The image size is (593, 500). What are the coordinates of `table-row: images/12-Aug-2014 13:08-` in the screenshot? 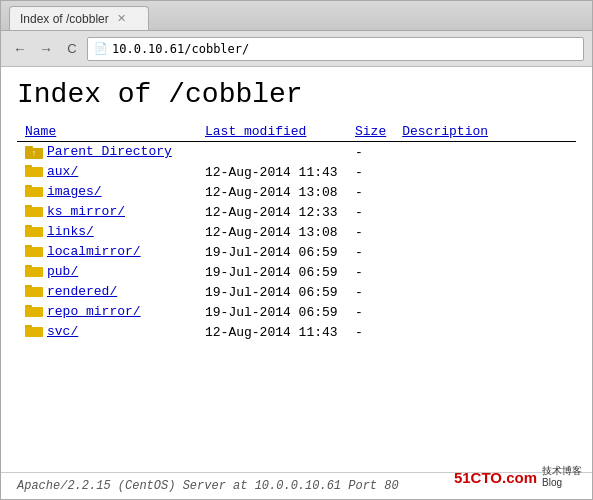 It's located at (296, 192).